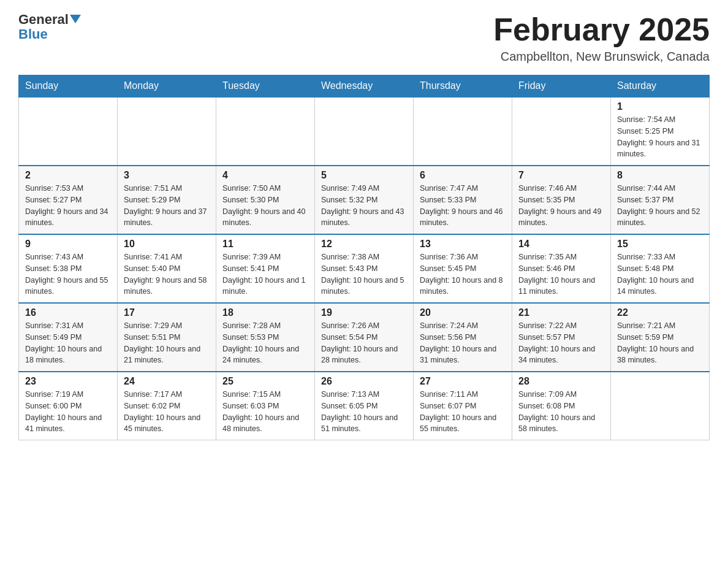 This screenshot has height=563, width=728. Describe the element at coordinates (68, 343) in the screenshot. I see `day-info: Sunrise: 7:31 AMSunset: 5:49 PMDaylight:…` at that location.